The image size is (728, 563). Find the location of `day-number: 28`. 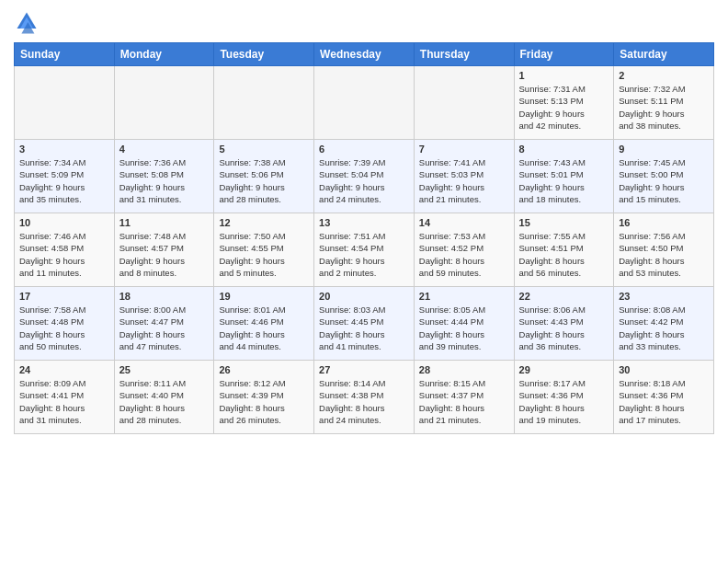

day-number: 28 is located at coordinates (464, 370).